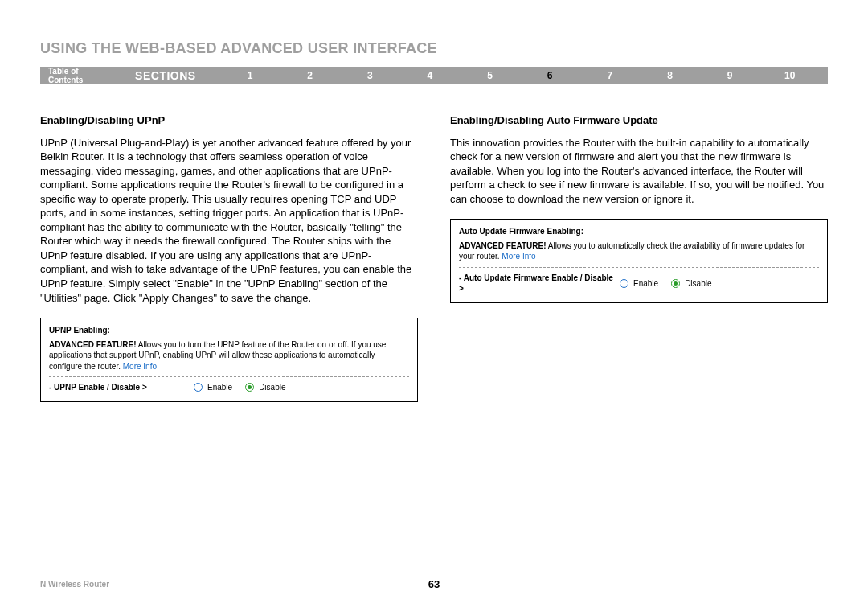 The width and height of the screenshot is (868, 608). Describe the element at coordinates (503, 246) in the screenshot. I see `advanced-feature-label-2: ADVANCED FEATURE!` at that location.